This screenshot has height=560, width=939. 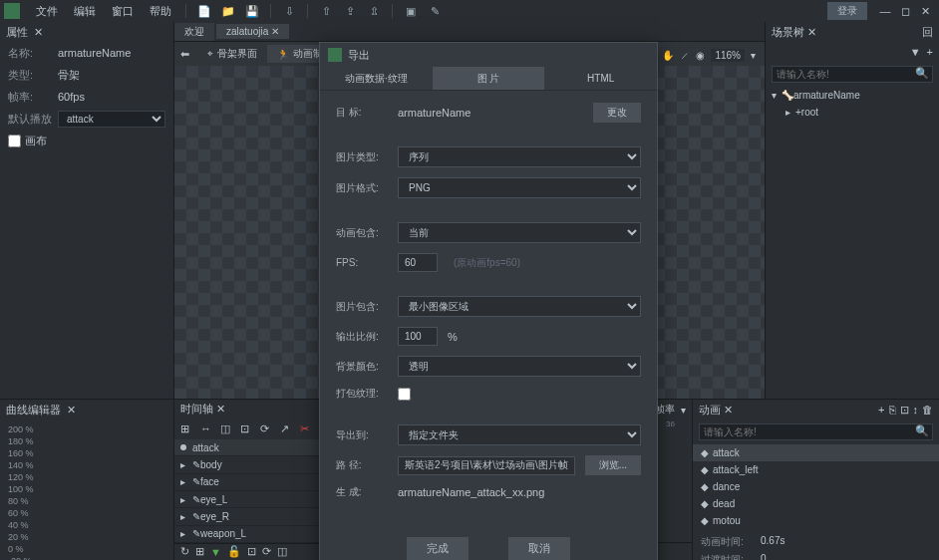 I want to click on edit-icon: ✎, so click(x=435, y=11).